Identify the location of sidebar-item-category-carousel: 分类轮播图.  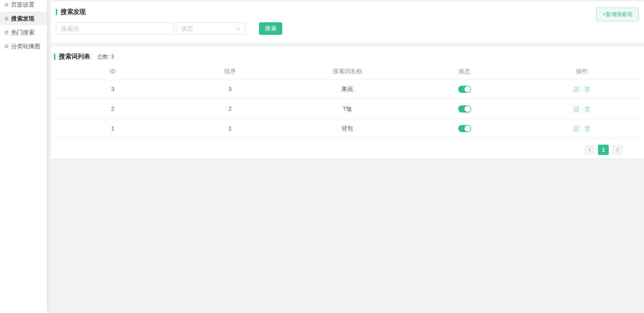
(23, 46).